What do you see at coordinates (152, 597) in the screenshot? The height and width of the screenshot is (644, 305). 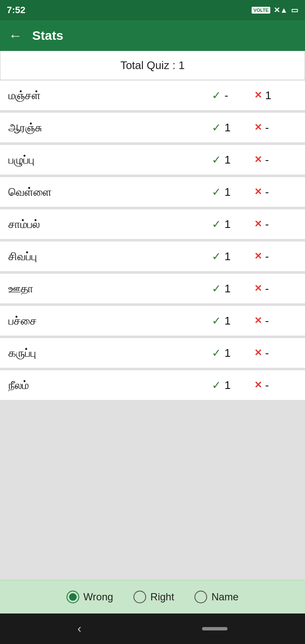 I see `bottom-filter-bar: Wrong Right Name` at bounding box center [152, 597].